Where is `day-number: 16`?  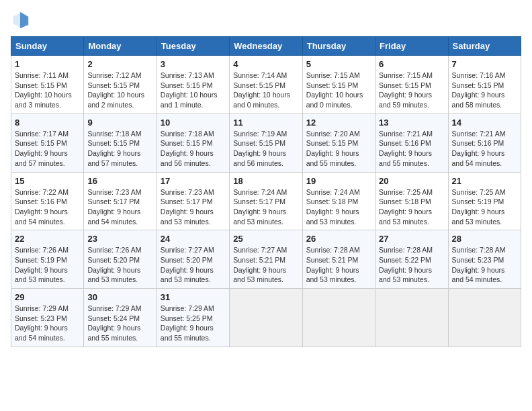
day-number: 16 is located at coordinates (120, 181).